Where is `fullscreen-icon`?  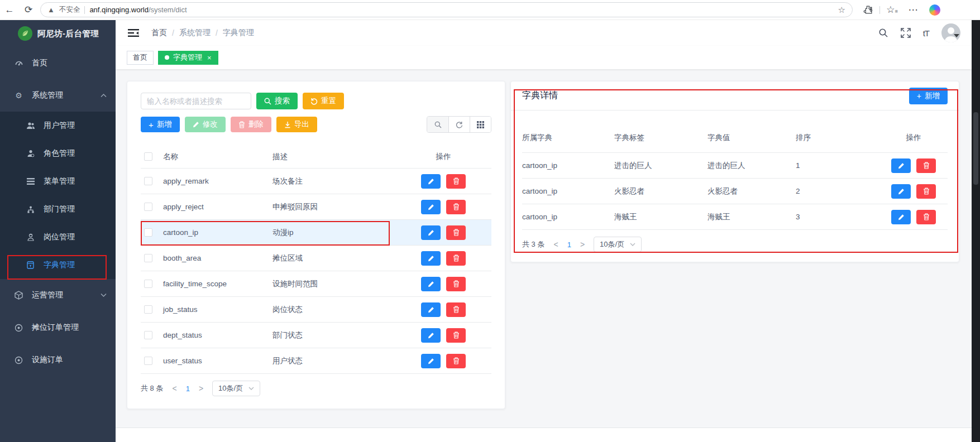
fullscreen-icon is located at coordinates (906, 33).